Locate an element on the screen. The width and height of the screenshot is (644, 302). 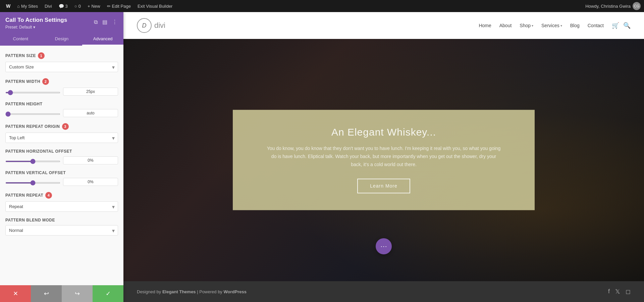
tab-advanced: Advanced is located at coordinates (103, 39).